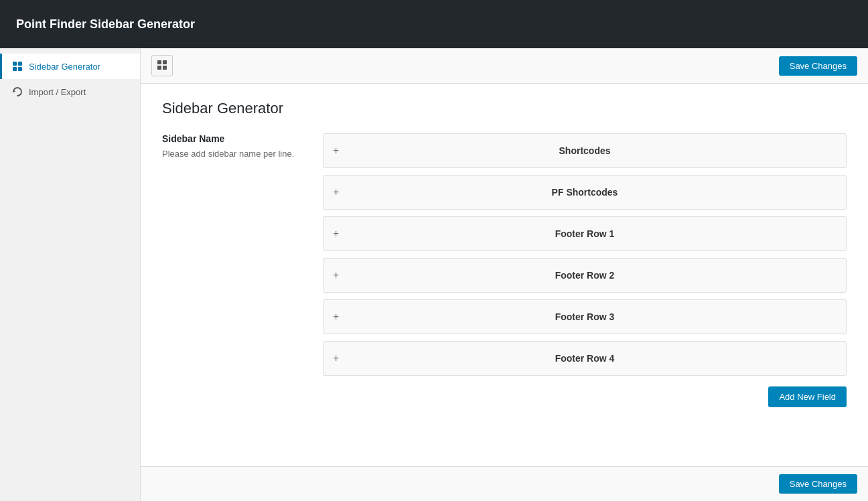  Describe the element at coordinates (70, 275) in the screenshot. I see `sidebar-nav: Sidebar Generator Import / Export` at that location.